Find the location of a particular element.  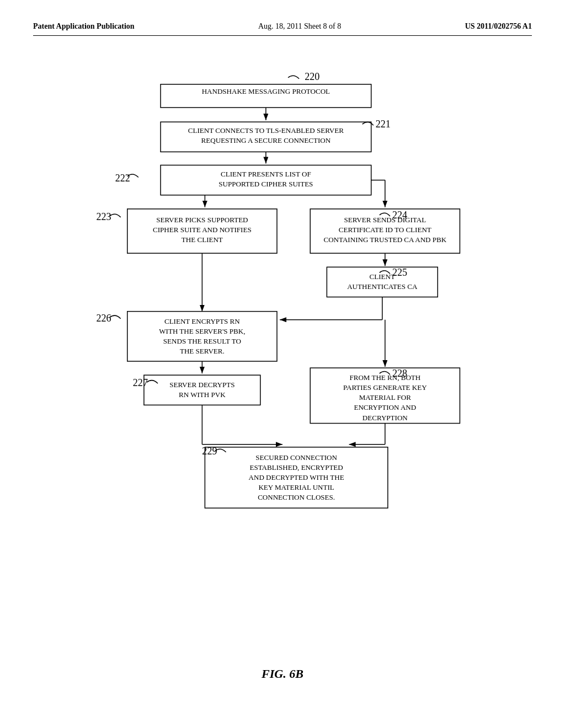

ref-222-label: 222 is located at coordinates (122, 178).